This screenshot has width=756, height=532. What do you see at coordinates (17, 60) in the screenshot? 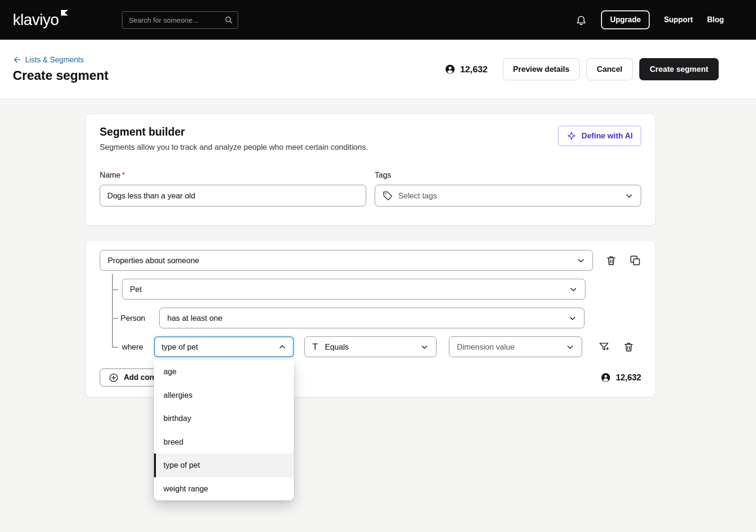
I see `back-arrow-icon` at bounding box center [17, 60].